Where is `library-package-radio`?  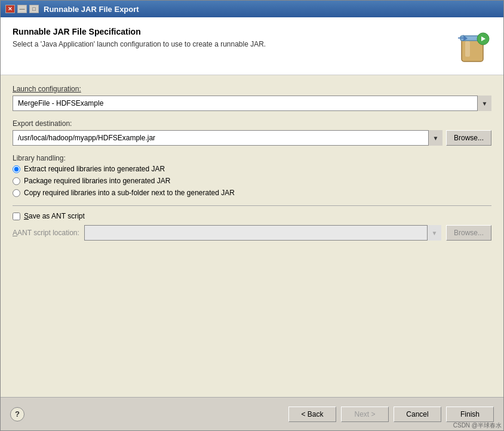
library-package-radio is located at coordinates (17, 181).